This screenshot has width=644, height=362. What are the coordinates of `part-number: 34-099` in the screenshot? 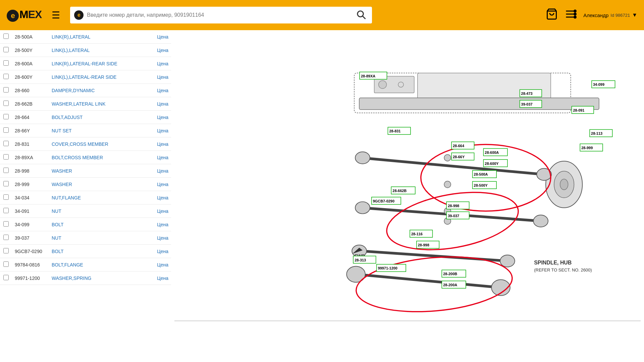 It's located at (31, 225).